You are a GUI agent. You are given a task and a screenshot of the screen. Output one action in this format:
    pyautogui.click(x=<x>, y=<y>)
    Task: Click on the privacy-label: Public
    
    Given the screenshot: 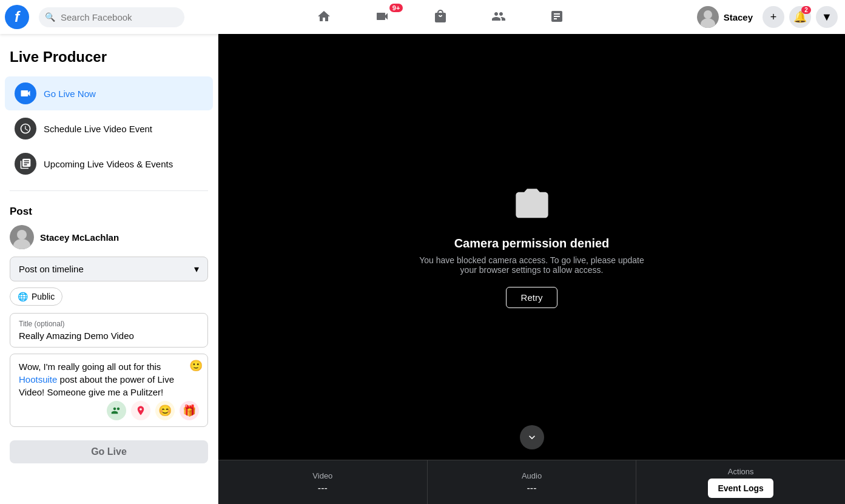 What is the action you would take?
    pyautogui.click(x=43, y=297)
    